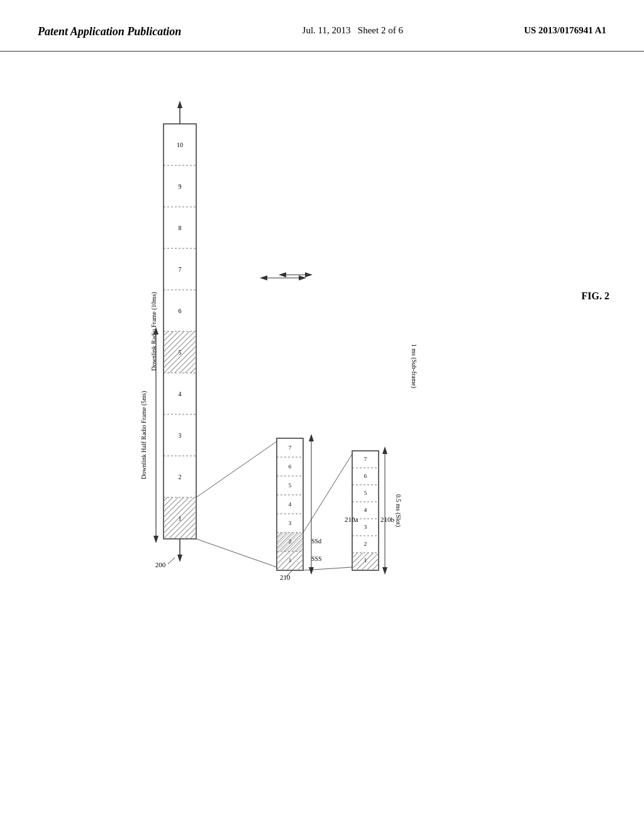 This screenshot has height=830, width=644. I want to click on svg-text: 9, so click(180, 186).